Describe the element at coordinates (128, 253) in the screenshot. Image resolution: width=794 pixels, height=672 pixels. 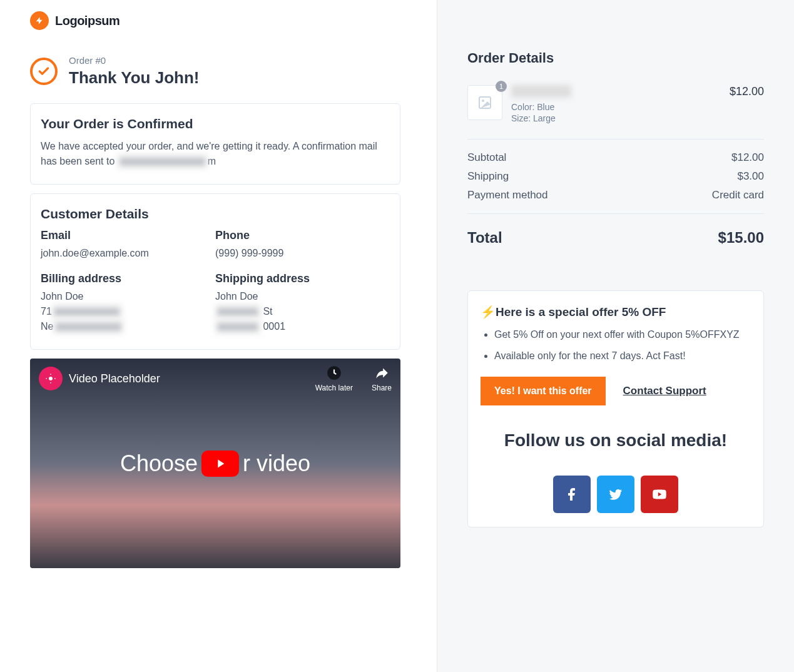
I see `email-value: john.doe@example.com` at that location.